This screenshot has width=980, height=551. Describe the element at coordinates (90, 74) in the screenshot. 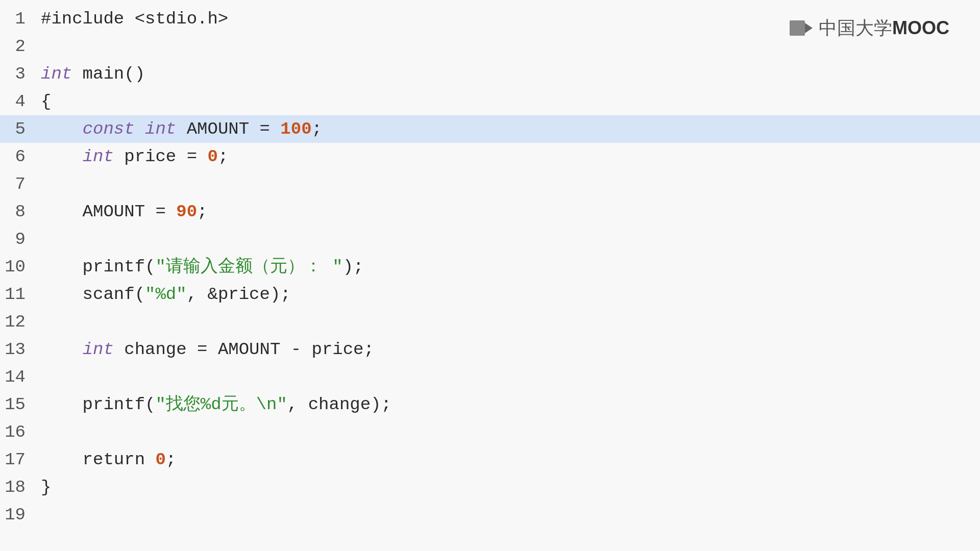

I see `line-content-3: int main()` at that location.